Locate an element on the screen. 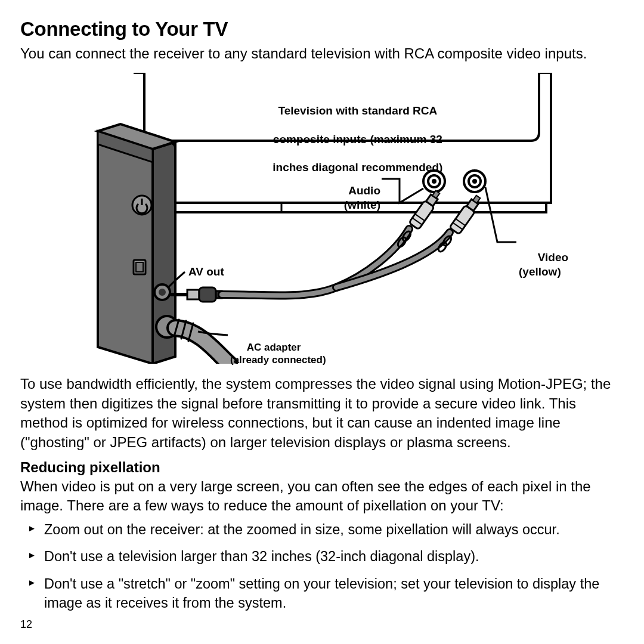 This screenshot has width=644, height=644. rca-video-jack is located at coordinates (475, 181).